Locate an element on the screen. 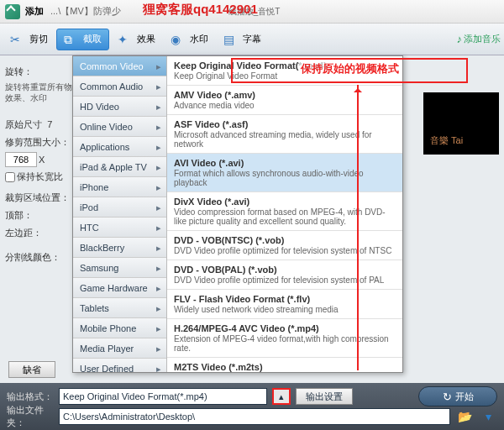 The image size is (504, 430). output-folder-label: 输出文件夹： is located at coordinates (30, 417).